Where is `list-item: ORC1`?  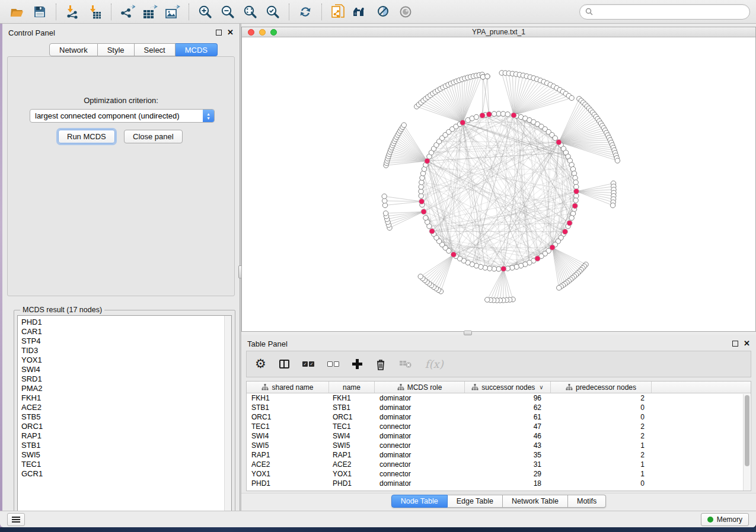 list-item: ORC1 is located at coordinates (126, 427).